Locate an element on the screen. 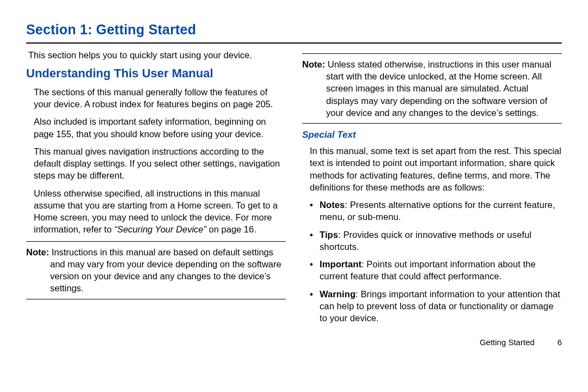 This screenshot has height=392, width=588. list-item: Warning: Brings important information to… is located at coordinates (436, 306).